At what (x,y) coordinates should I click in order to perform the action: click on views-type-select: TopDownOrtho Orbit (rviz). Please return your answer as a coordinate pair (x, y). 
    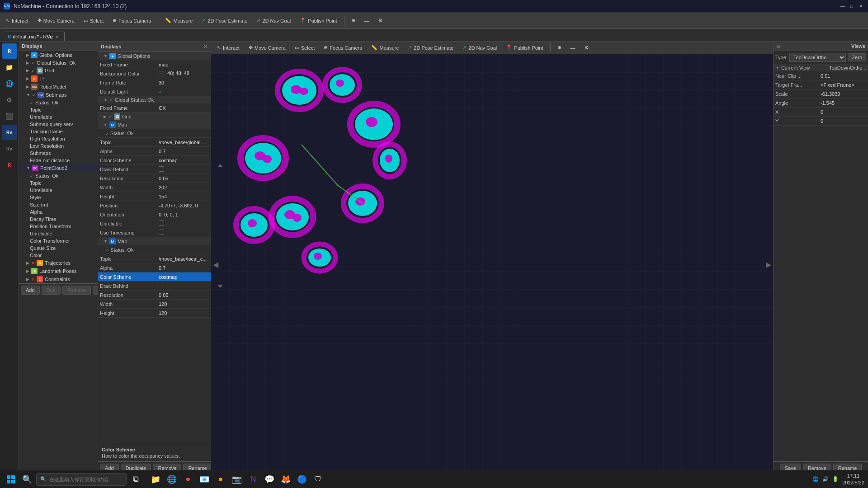
    Looking at the image, I should click on (817, 57).